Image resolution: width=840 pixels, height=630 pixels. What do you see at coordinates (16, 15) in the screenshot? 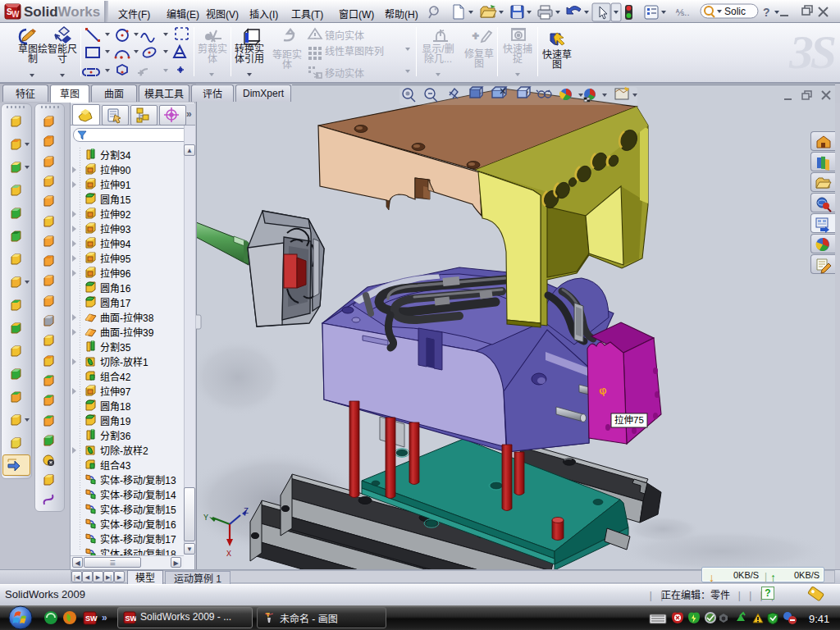
I see `svg-text: W` at bounding box center [16, 15].